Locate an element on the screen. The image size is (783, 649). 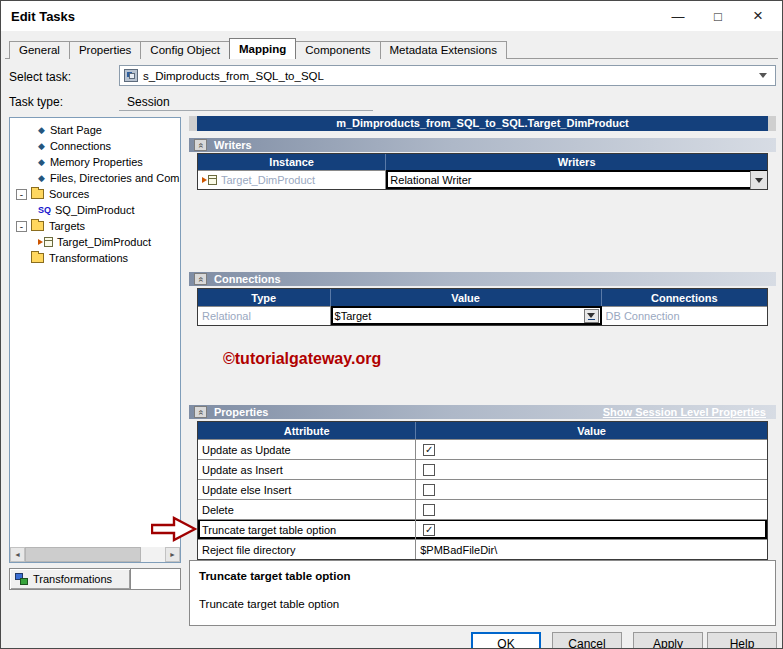
scroll-left-icon: ◄ is located at coordinates (18, 554).